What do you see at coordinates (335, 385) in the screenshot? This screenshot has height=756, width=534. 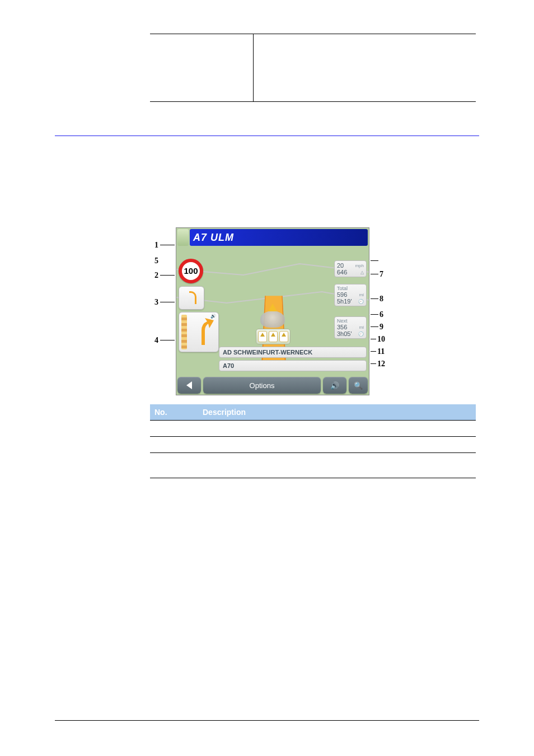 I see `volume-icon: 🔊` at bounding box center [335, 385].